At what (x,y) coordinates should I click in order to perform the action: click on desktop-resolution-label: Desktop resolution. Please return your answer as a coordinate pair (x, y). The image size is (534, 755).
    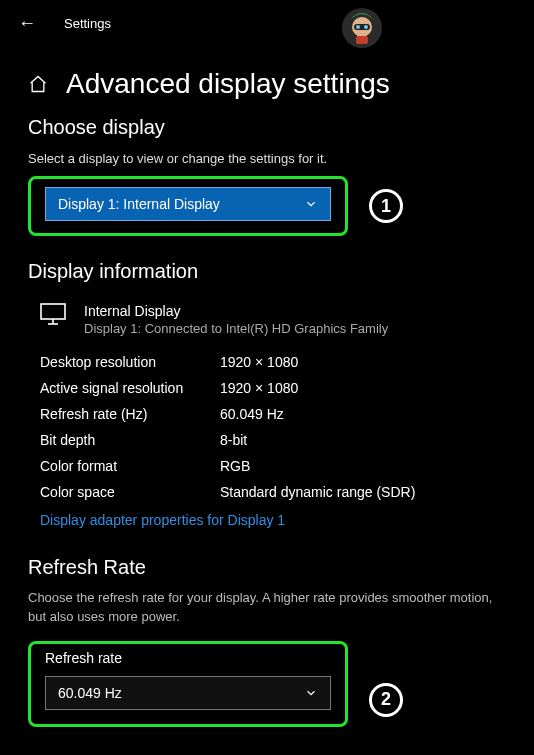
    Looking at the image, I should click on (130, 362).